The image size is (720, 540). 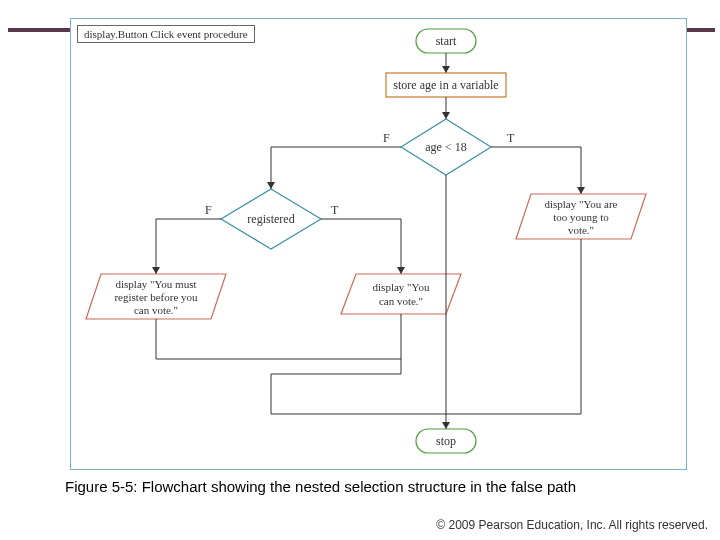 I want to click on label-reg-true: T, so click(x=335, y=210).